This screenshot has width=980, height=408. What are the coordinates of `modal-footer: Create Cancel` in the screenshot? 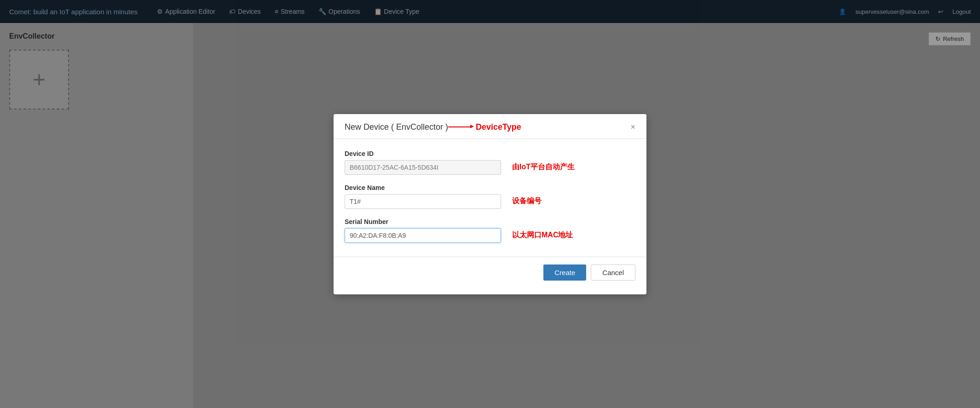 It's located at (490, 269).